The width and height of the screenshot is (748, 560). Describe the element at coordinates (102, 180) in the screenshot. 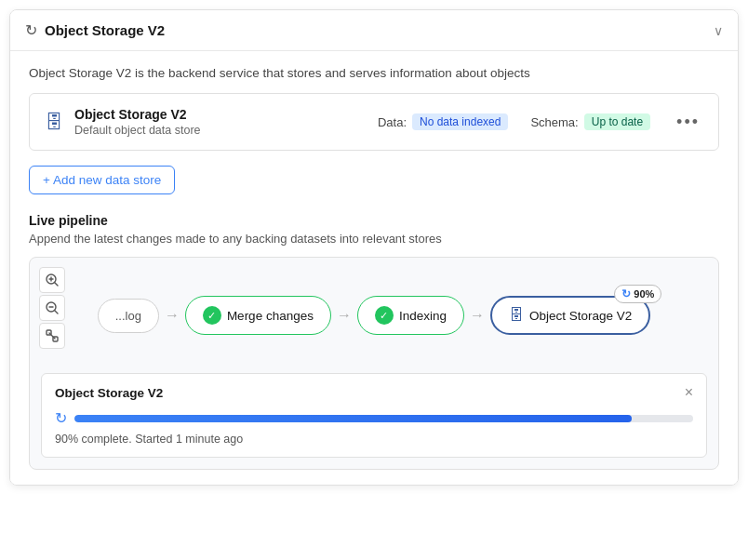

I see `add-data-store-button: + Add new data store` at that location.